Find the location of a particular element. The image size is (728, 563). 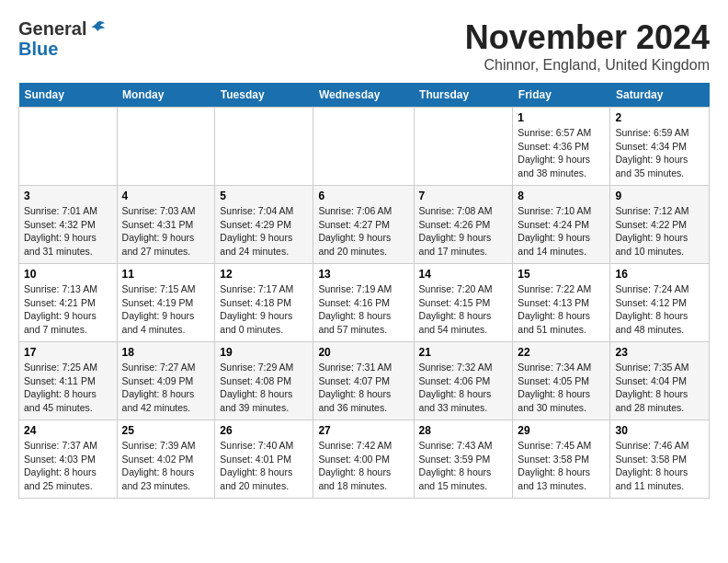

weekday-header: Thursday is located at coordinates (463, 96).